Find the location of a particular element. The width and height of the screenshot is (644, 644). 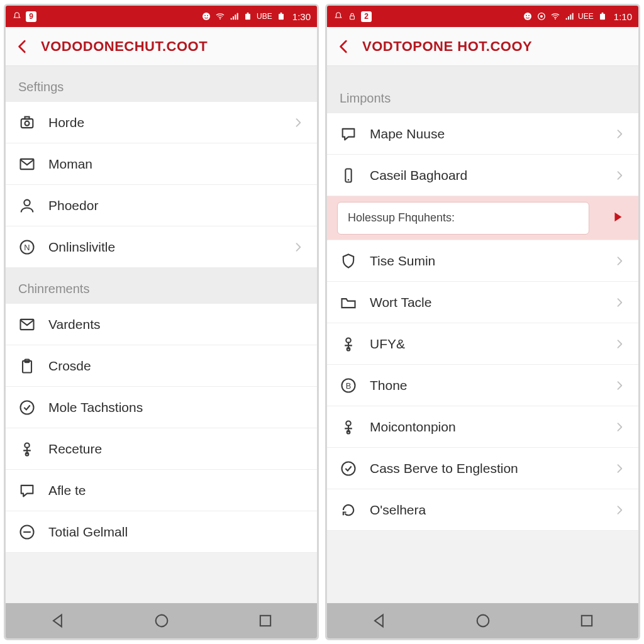

row-holessup-highlight: Holessup Fhquhents: is located at coordinates (483, 218).